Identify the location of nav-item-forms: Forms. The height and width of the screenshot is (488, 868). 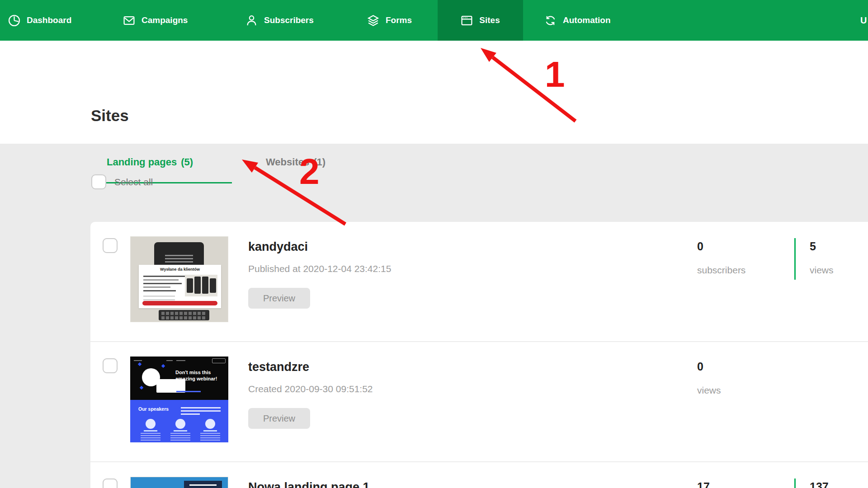
(390, 20).